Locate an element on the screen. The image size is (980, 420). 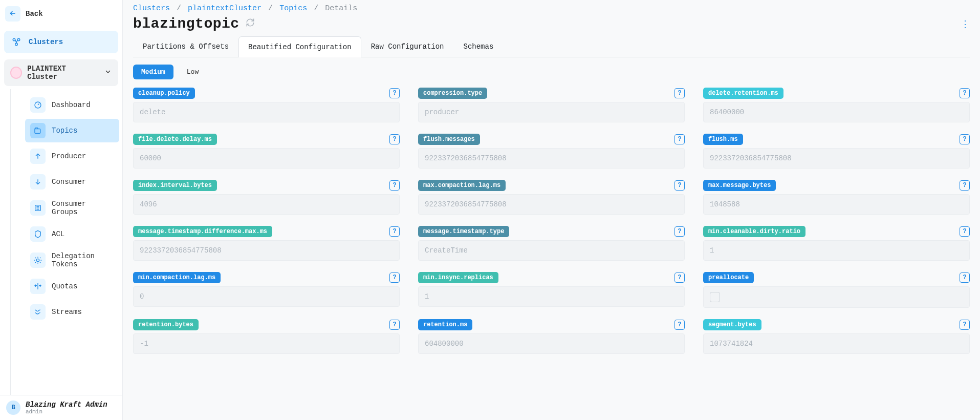
config-key-badge: delete.retention.ms is located at coordinates (743, 93).